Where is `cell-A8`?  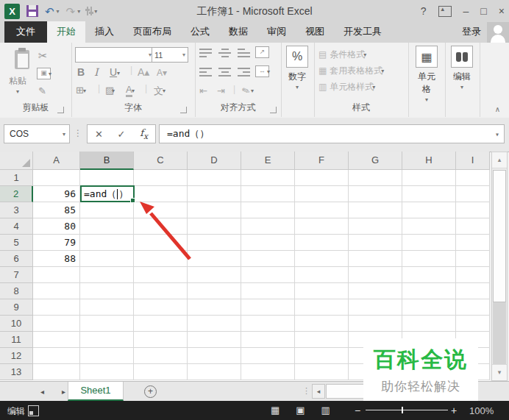
cell-A8 is located at coordinates (57, 291).